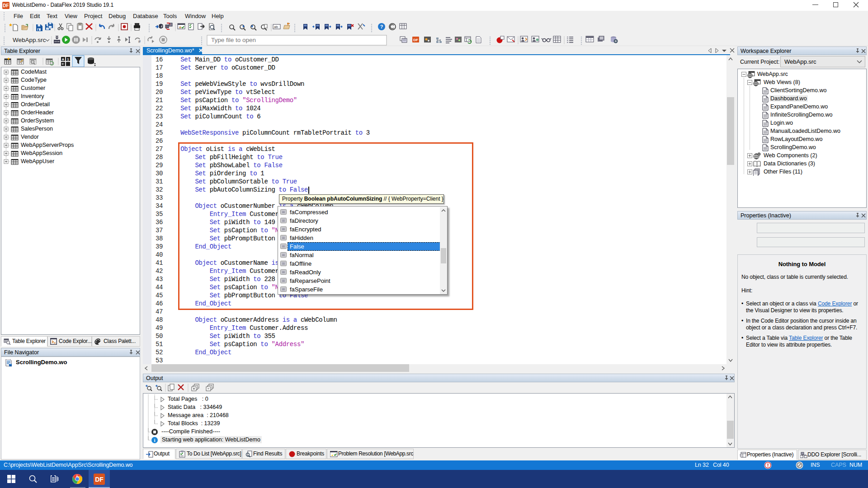  Describe the element at coordinates (233, 40) in the screenshot. I see `svg-text: Type file to open` at that location.